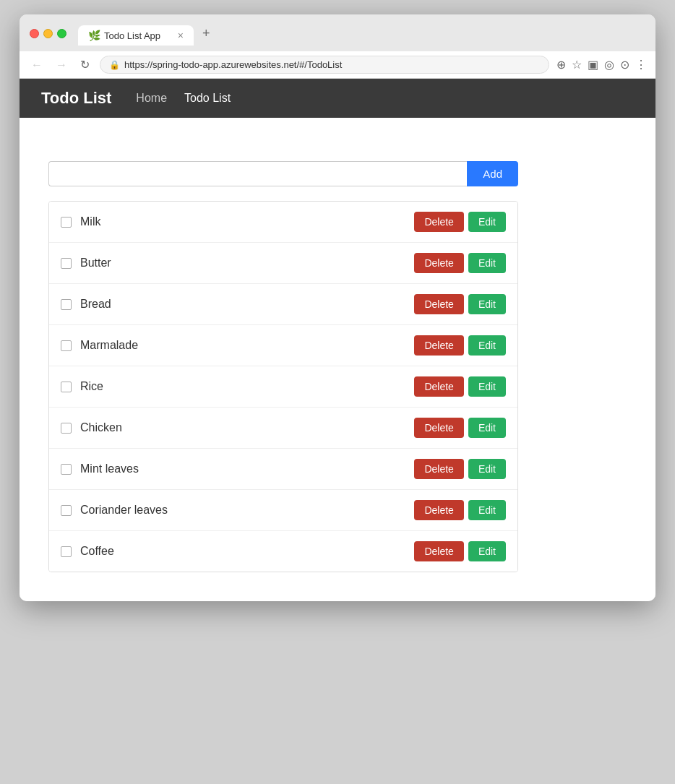 This screenshot has height=784, width=675. What do you see at coordinates (439, 222) in the screenshot?
I see `delete-button-0: Delete` at bounding box center [439, 222].